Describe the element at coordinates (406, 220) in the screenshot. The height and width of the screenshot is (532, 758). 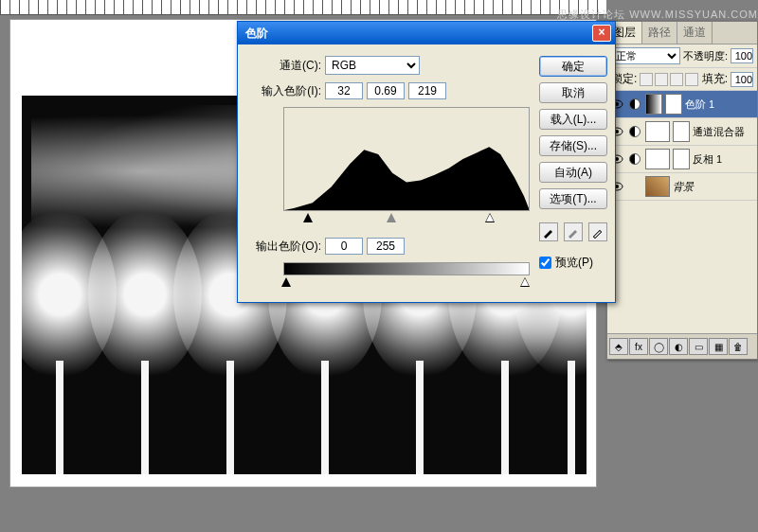
I see `input-slider` at that location.